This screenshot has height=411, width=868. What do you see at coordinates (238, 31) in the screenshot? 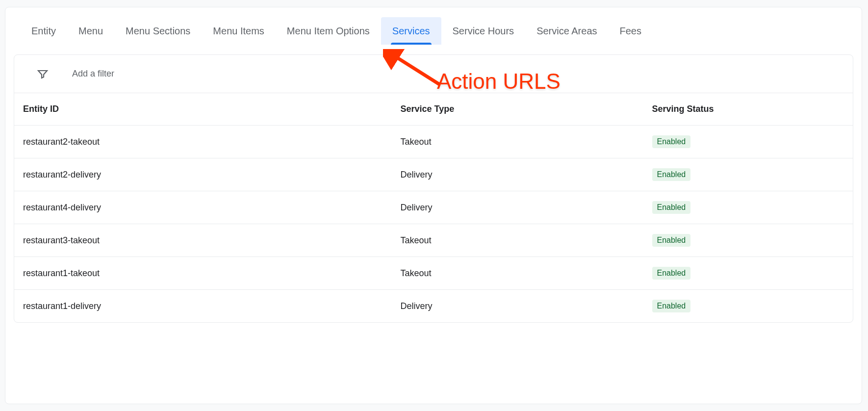
I see `tab-menu-items: Menu Items` at bounding box center [238, 31].